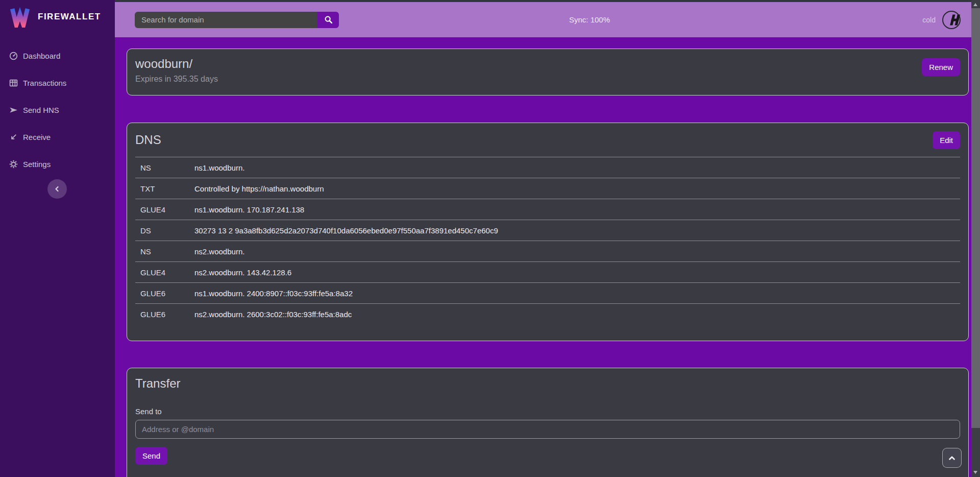 The height and width of the screenshot is (477, 980). What do you see at coordinates (37, 137) in the screenshot?
I see `sidebar-item-label: Receive` at bounding box center [37, 137].